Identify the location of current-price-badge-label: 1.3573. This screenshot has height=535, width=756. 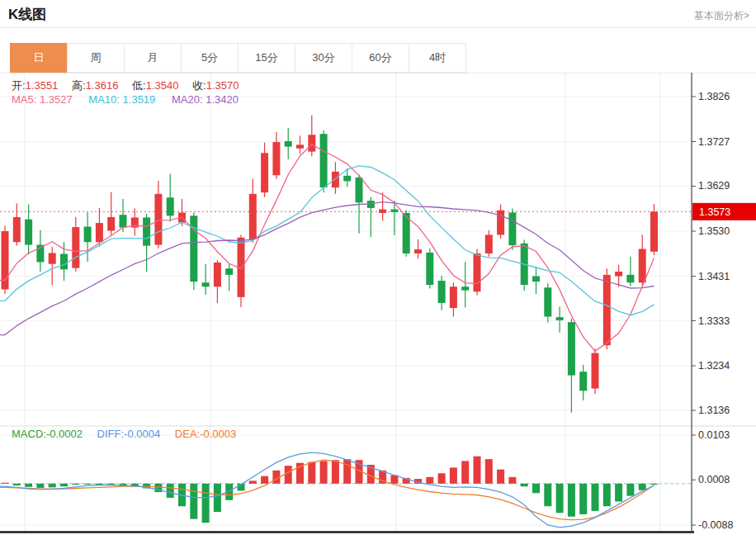
(715, 212).